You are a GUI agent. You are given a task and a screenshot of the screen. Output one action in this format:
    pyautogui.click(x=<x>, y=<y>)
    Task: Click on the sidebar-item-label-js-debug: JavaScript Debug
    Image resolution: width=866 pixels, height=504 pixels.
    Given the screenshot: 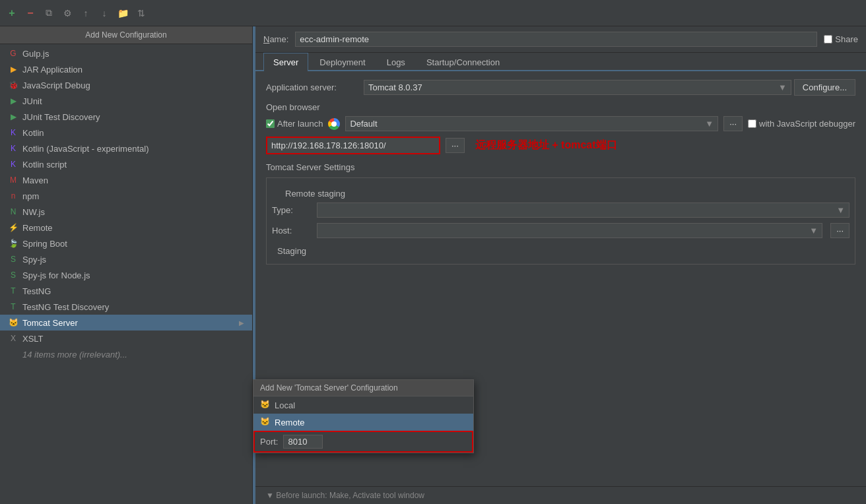 What is the action you would take?
    pyautogui.click(x=57, y=86)
    